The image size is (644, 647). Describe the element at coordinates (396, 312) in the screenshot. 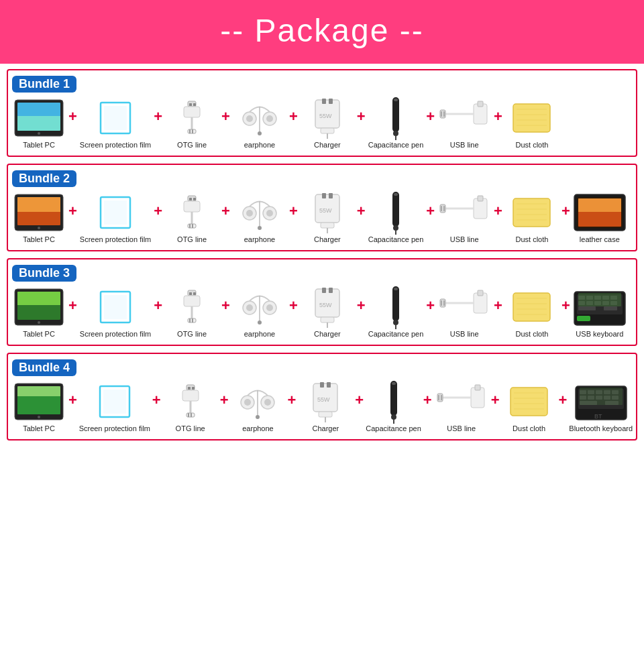

I see `item-cap-pen: Capacitance pen` at that location.